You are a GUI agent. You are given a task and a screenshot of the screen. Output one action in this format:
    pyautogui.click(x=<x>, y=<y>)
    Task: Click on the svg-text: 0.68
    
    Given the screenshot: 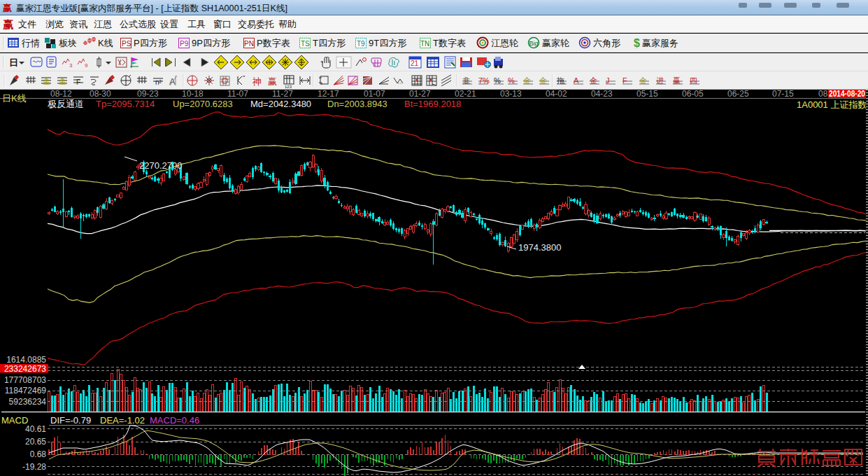 What is the action you would take?
    pyautogui.click(x=38, y=454)
    